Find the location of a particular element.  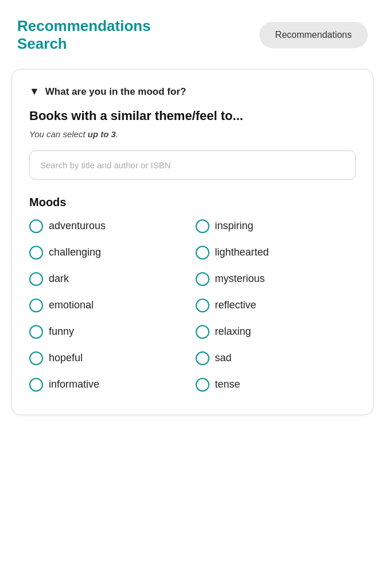

mood-checkbox-informative is located at coordinates (36, 385).